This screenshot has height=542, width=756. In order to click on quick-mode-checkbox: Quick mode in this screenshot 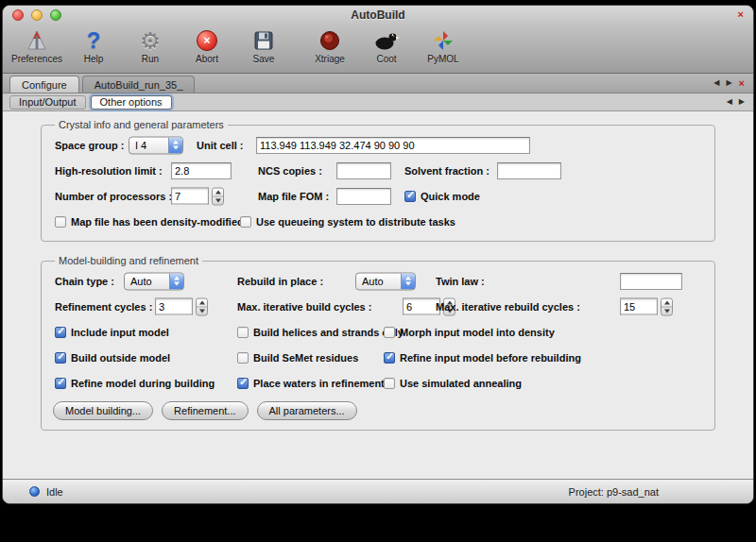, I will do `click(442, 196)`.